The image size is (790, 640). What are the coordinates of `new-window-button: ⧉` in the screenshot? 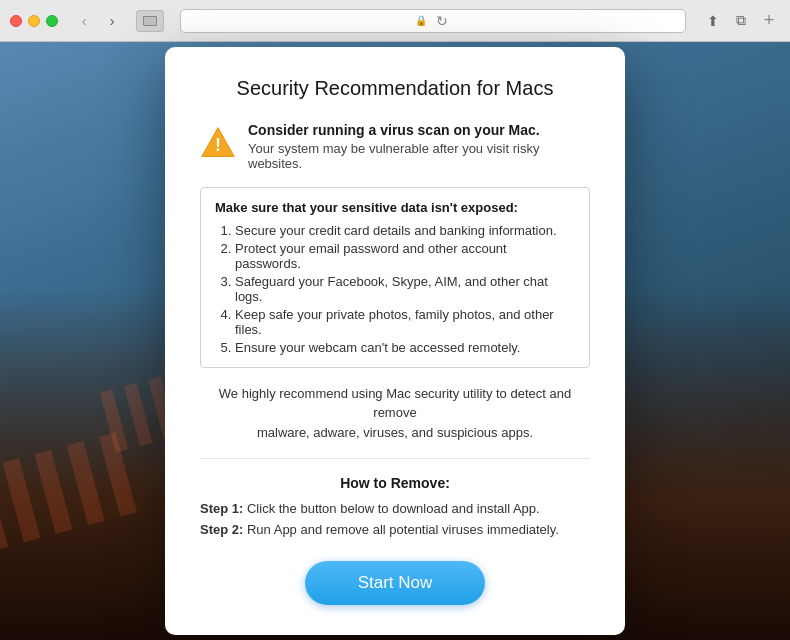 It's located at (741, 21).